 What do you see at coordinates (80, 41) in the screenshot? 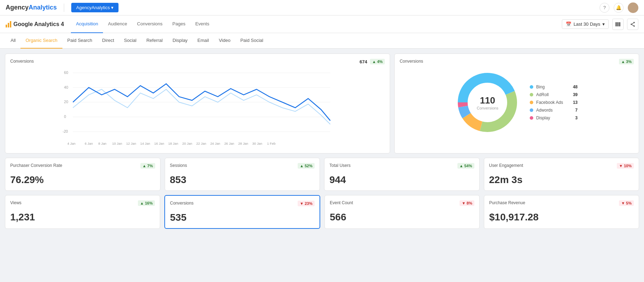
I see `channel-tab-paid-search: Paid Search` at bounding box center [80, 41].